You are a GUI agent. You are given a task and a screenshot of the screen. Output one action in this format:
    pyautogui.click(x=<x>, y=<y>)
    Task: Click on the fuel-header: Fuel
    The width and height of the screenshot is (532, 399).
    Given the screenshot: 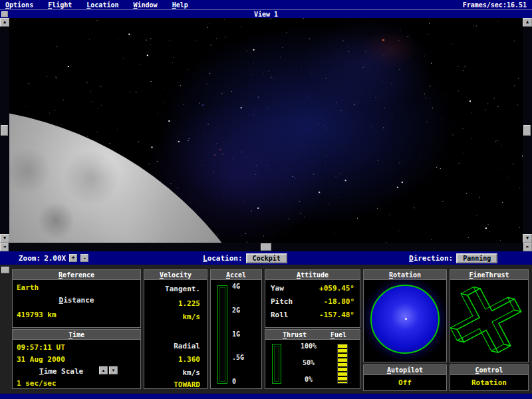 What is the action you would take?
    pyautogui.click(x=338, y=334)
    